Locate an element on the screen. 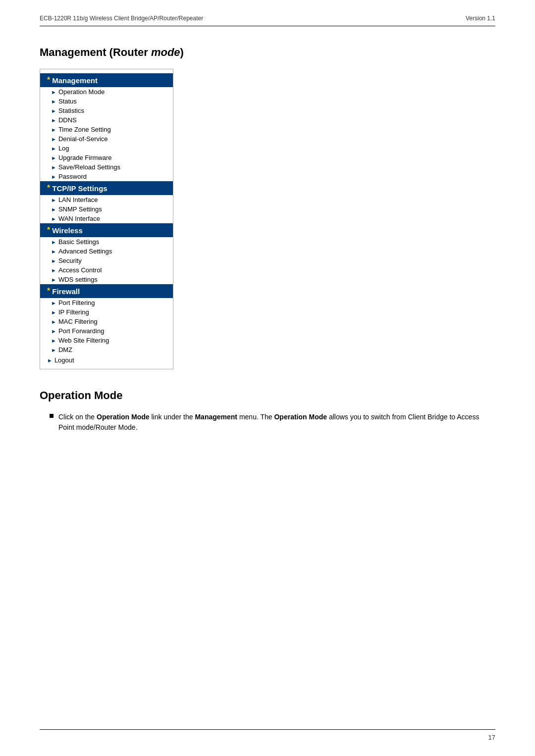  menu-item-label: Upgrade Firmware is located at coordinates (85, 157).